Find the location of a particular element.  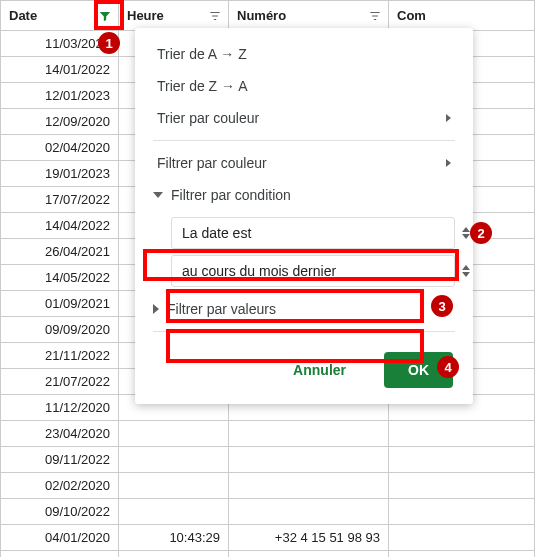

cell: 09/11/2022 is located at coordinates (60, 460).